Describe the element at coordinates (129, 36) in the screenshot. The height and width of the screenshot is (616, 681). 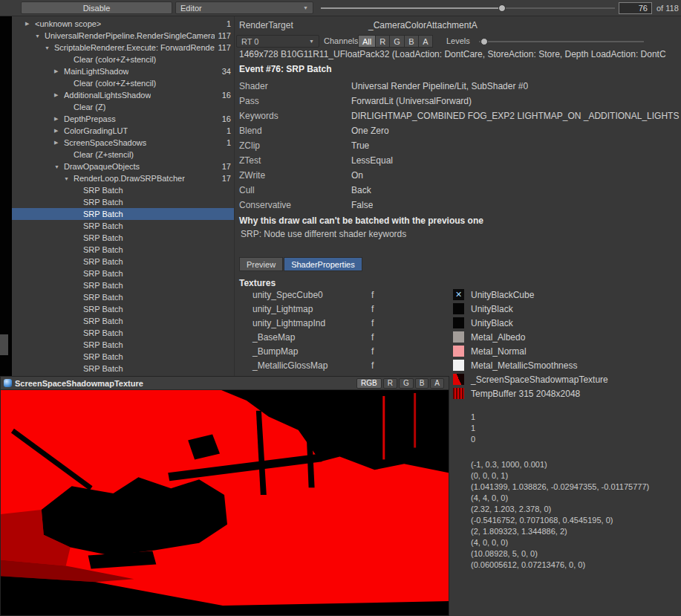
I see `tree-row-label: UniversalRenderPipeline.RenderSingleCame…` at that location.